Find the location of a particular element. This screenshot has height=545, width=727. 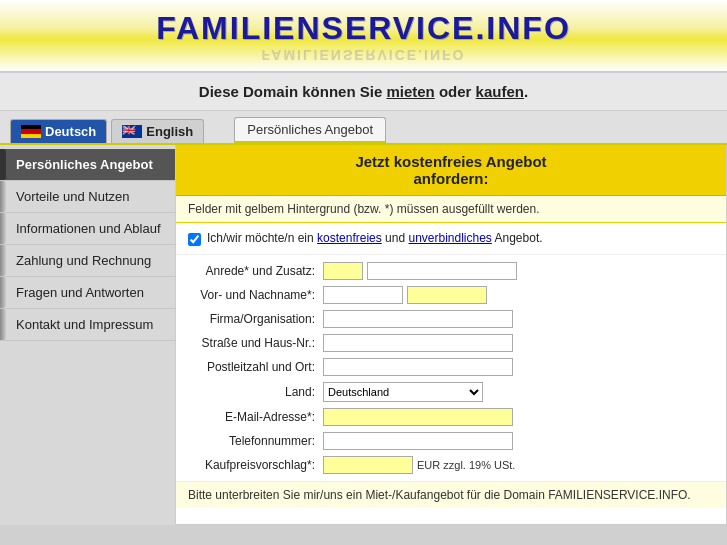

tab-german-label: Deutsch is located at coordinates (70, 132).